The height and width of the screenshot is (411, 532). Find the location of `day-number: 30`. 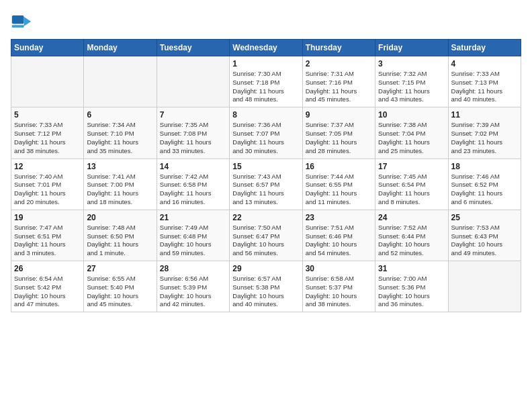

day-number: 30 is located at coordinates (339, 269).